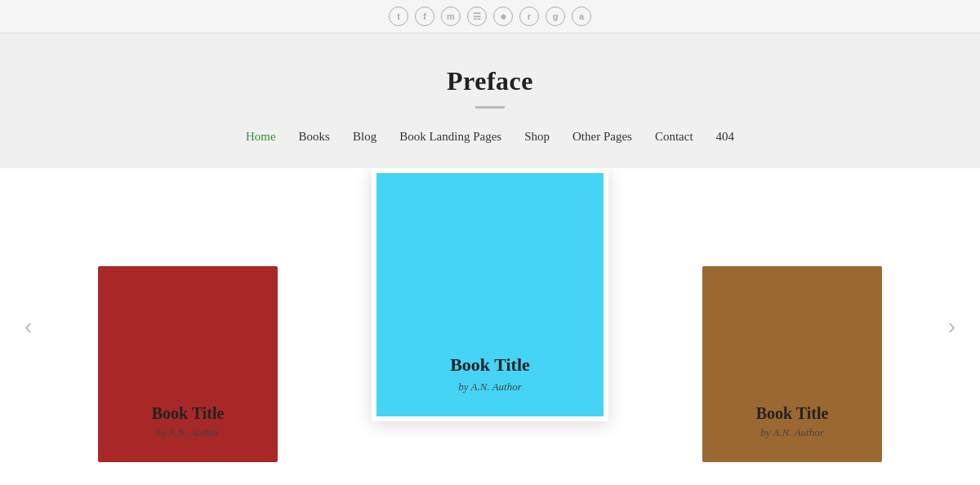 This screenshot has height=485, width=980. I want to click on facebook-icon: f, so click(425, 16).